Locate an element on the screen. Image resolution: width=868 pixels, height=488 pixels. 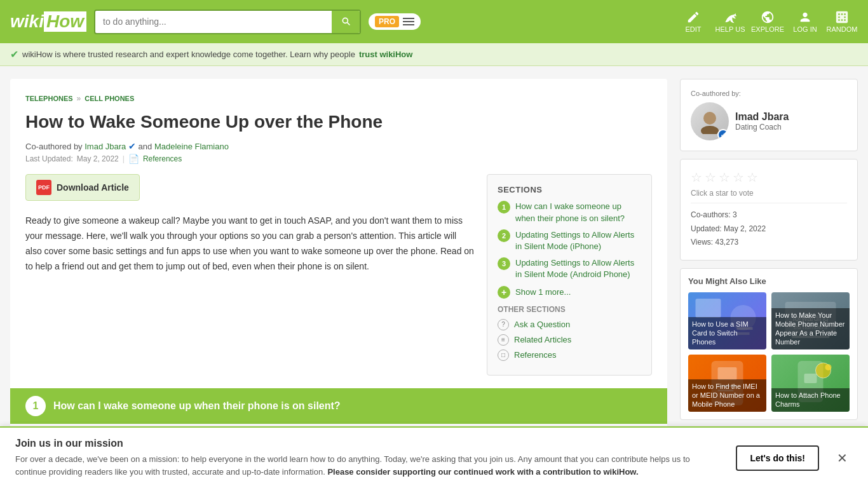
sections-title: SECTIONS is located at coordinates (569, 189).